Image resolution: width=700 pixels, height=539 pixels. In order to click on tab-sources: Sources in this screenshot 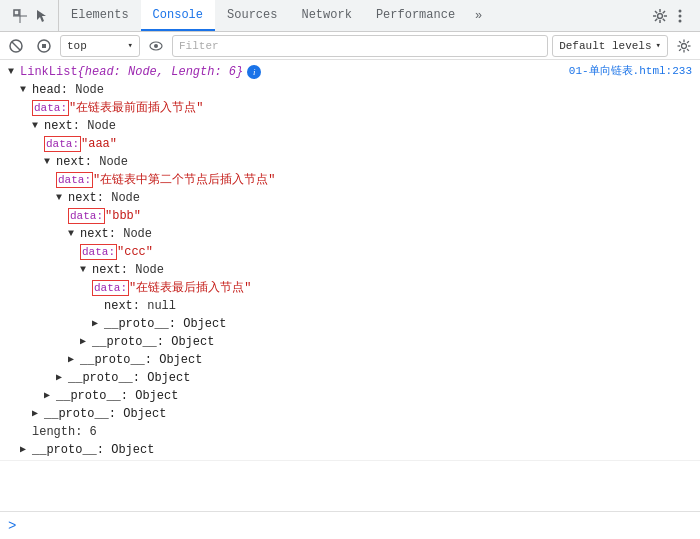, I will do `click(252, 16)`.